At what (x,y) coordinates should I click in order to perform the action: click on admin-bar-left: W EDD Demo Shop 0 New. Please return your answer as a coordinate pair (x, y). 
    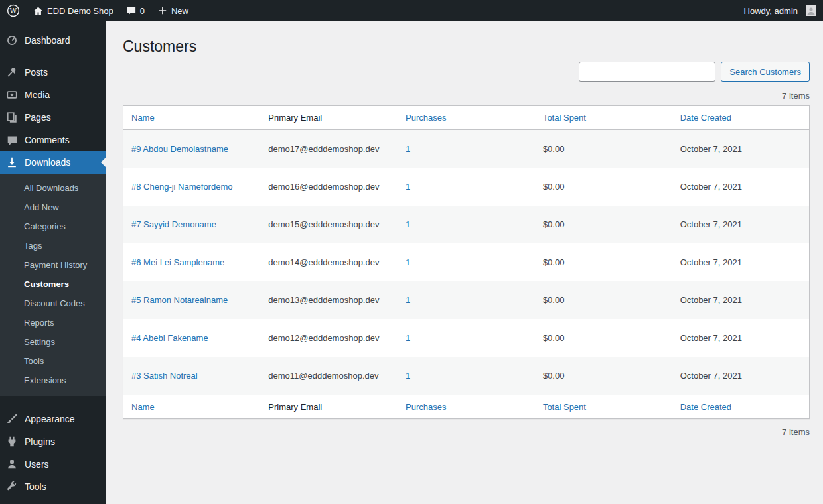
    Looking at the image, I should click on (98, 11).